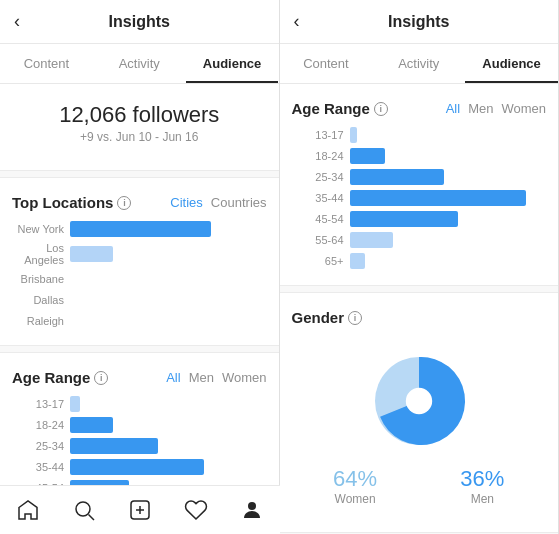 This screenshot has height=534, width=559. I want to click on search-icon-left, so click(84, 510).